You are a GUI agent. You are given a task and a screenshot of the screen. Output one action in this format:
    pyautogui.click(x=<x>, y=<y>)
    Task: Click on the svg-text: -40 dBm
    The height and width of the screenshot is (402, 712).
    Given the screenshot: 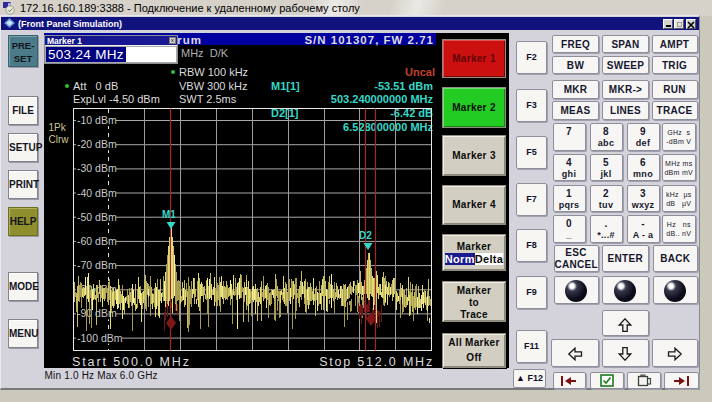 What is the action you would take?
    pyautogui.click(x=97, y=193)
    